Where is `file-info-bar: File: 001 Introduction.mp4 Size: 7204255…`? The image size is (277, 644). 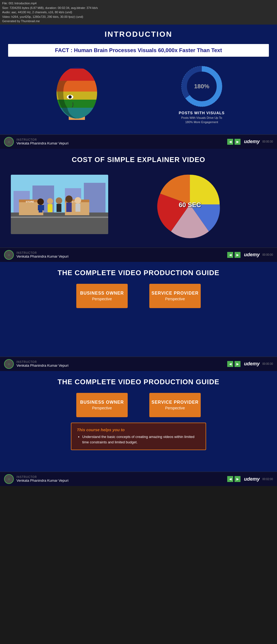 file-info-bar: File: 001 Introduction.mp4 Size: 7204255… is located at coordinates (138, 12).